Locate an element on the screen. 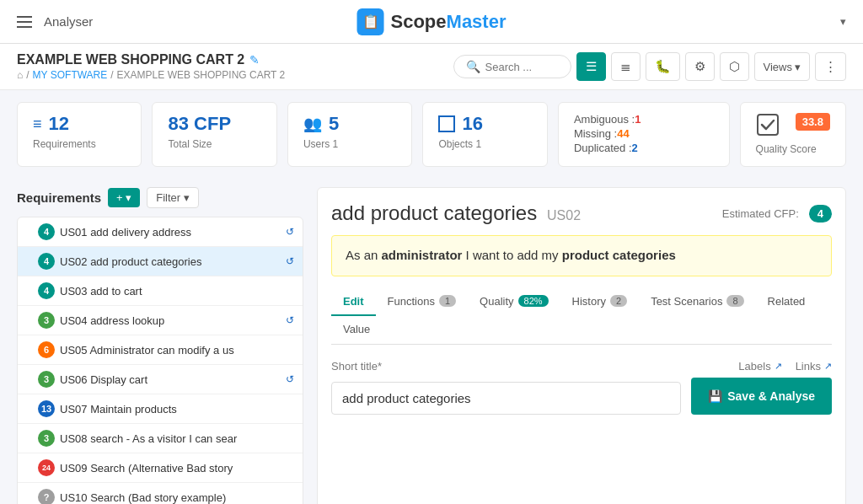 This screenshot has width=863, height=504. toolbar: 🔍 ☰ ≣ 🐛 ⚙ ⬡ Views ▾ ⋮ is located at coordinates (650, 67).